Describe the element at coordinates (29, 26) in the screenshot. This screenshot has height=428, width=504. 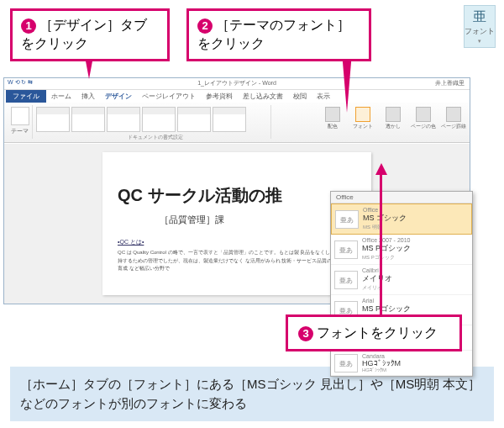
I see `callout-1-number: 1` at that location.